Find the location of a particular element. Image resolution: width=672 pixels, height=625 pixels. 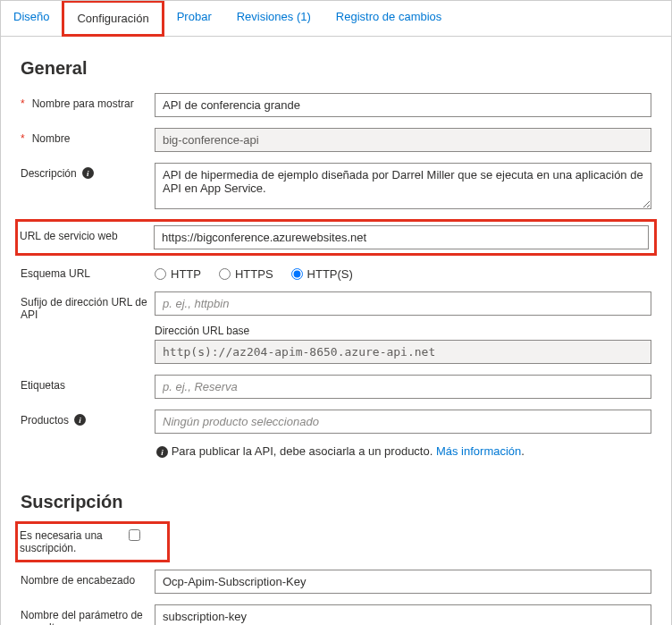

row-name: *Nombre is located at coordinates (336, 139).